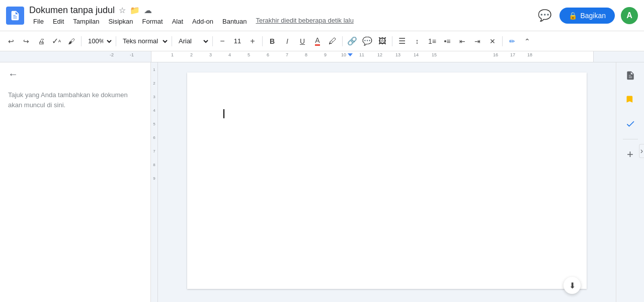  I want to click on text-color-icon: A, so click(317, 41).